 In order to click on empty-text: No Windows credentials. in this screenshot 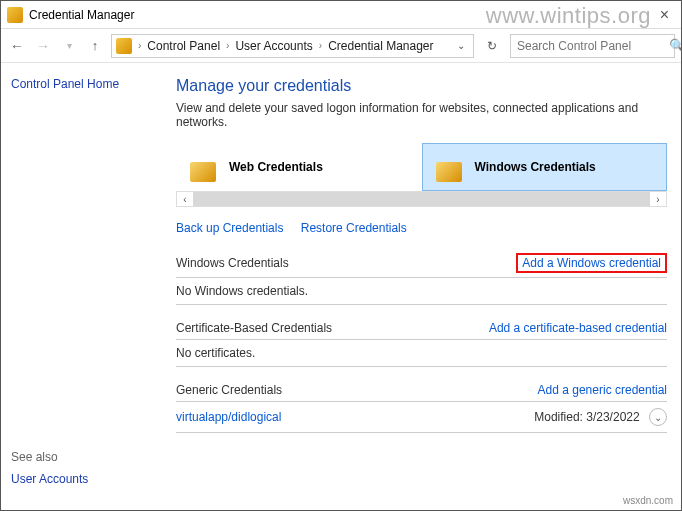, I will do `click(242, 291)`.